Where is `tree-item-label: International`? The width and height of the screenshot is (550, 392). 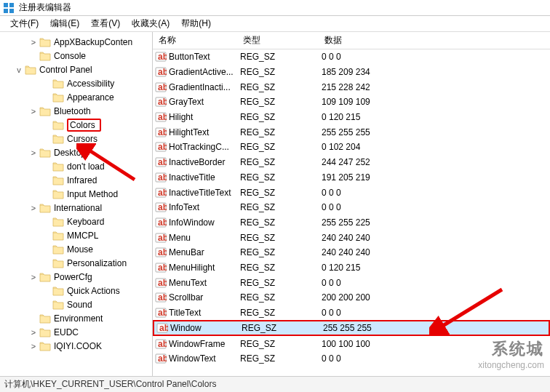
tree-item-label: International is located at coordinates (78, 208).